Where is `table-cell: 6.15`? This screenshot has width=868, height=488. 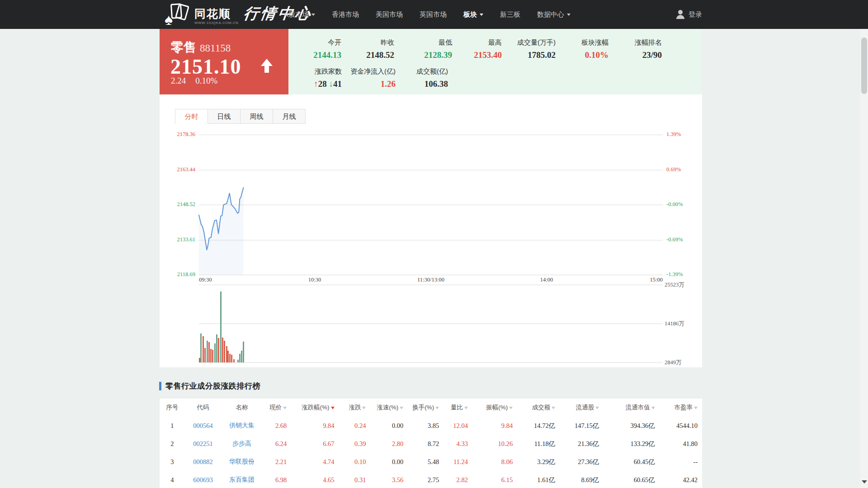 table-cell: 6.15 is located at coordinates (495, 479).